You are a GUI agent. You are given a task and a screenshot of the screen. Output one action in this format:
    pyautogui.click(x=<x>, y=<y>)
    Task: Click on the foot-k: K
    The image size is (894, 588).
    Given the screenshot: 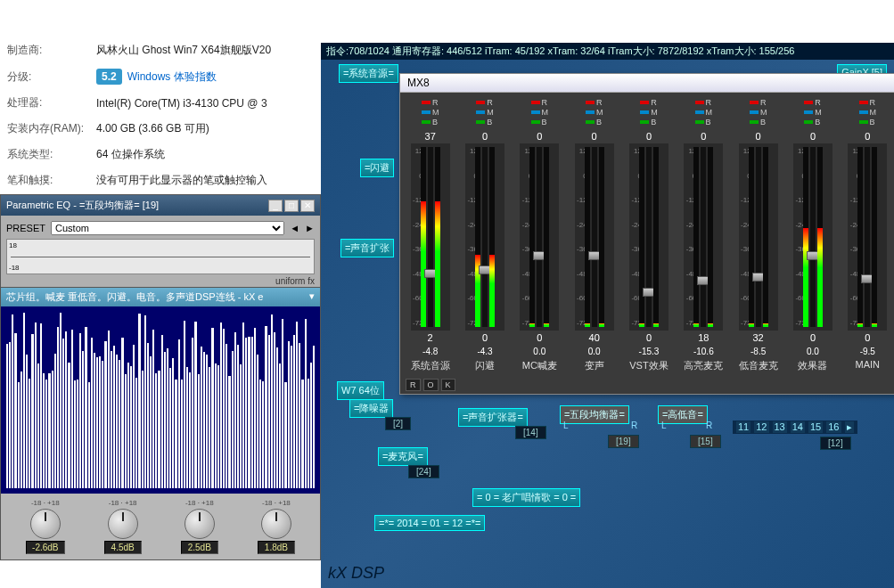 What is the action you would take?
    pyautogui.click(x=448, y=385)
    